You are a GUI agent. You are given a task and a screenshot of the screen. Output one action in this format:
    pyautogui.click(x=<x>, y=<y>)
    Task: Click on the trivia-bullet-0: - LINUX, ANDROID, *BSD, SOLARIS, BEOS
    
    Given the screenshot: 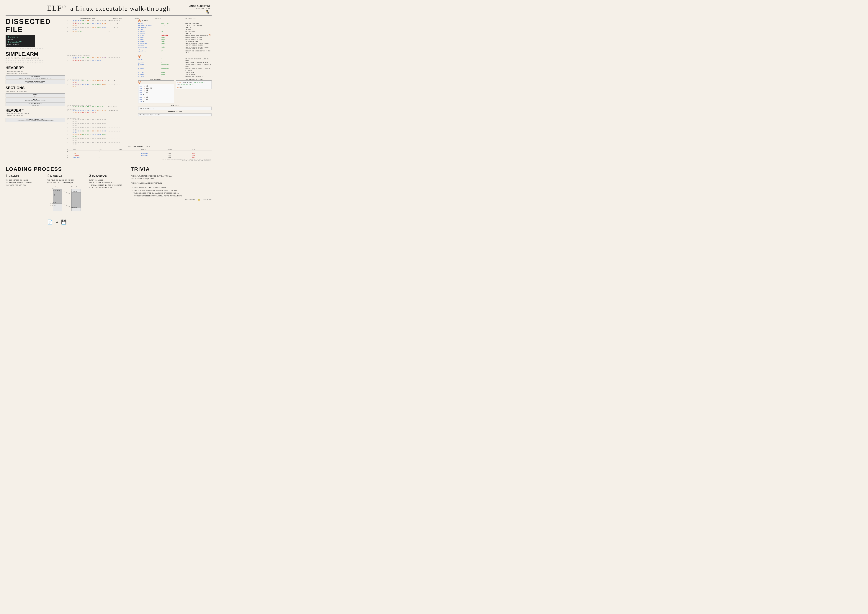 What is the action you would take?
    pyautogui.click(x=172, y=188)
    